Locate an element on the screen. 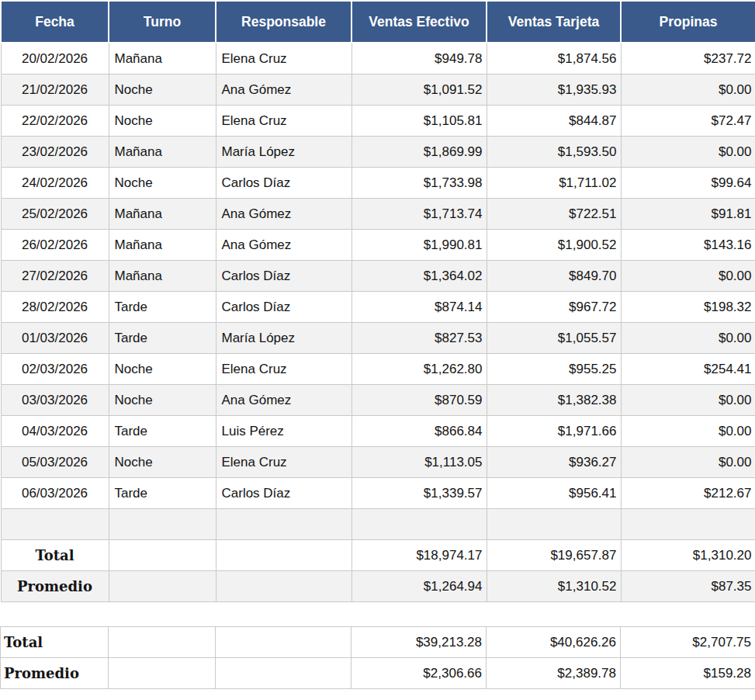 The width and height of the screenshot is (755, 700). cell-efectivo: $1,091.52 is located at coordinates (419, 90).